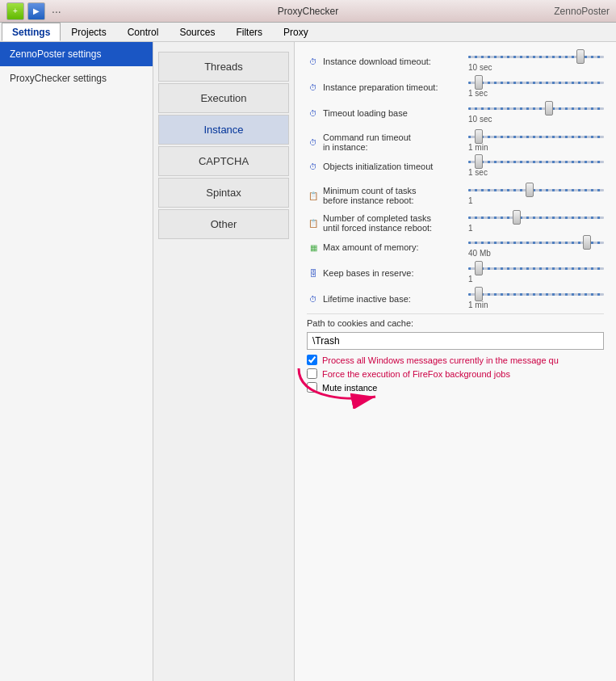  What do you see at coordinates (455, 323) in the screenshot?
I see `path-label: Path to cookies and cache:` at bounding box center [455, 323].